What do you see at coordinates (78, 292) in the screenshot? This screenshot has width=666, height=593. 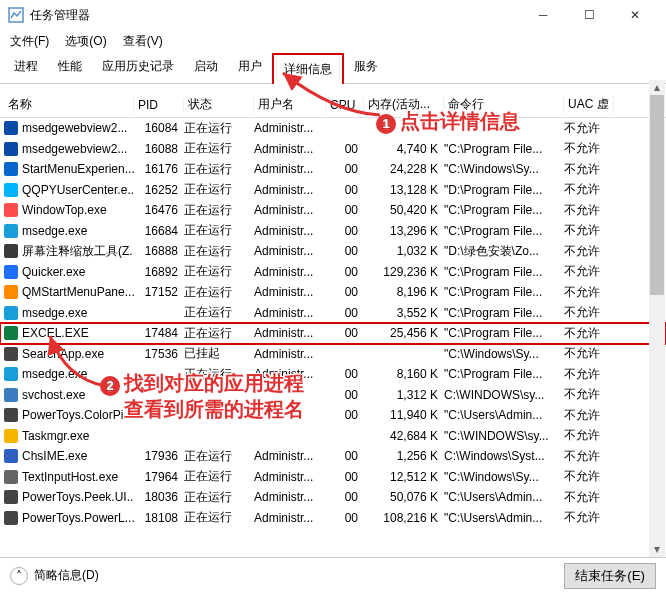 I see `cell-name: QMStartMenuPane...` at bounding box center [78, 292].